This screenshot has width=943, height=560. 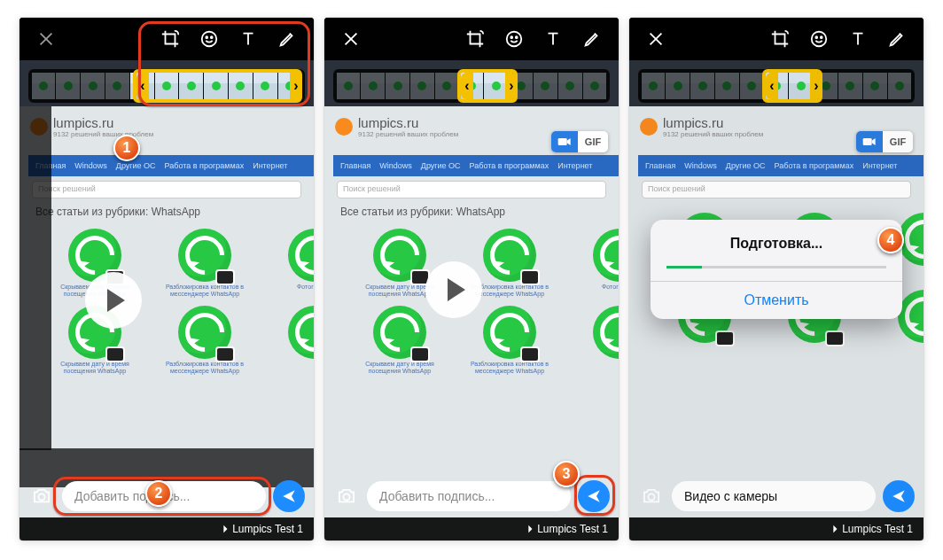 I want to click on nav-item: Главная, so click(x=355, y=166).